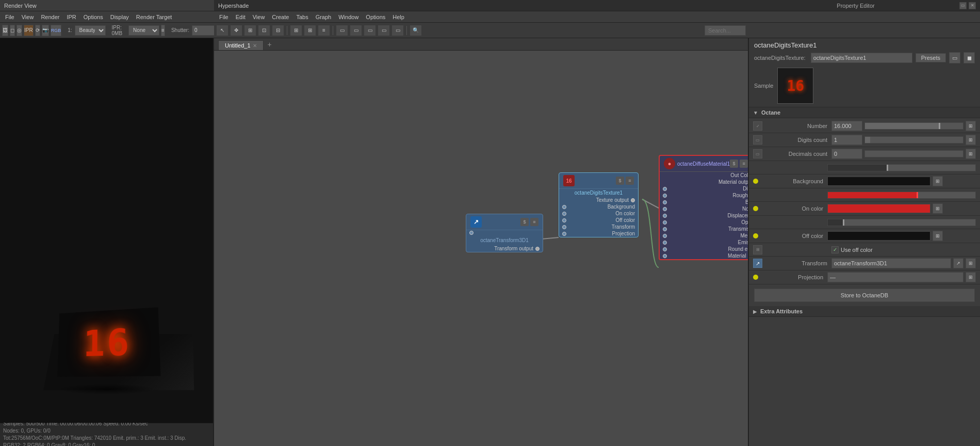 Image resolution: width=980 pixels, height=446 pixels. I want to click on offcolor-sq-btn: ⊞, so click(938, 236).